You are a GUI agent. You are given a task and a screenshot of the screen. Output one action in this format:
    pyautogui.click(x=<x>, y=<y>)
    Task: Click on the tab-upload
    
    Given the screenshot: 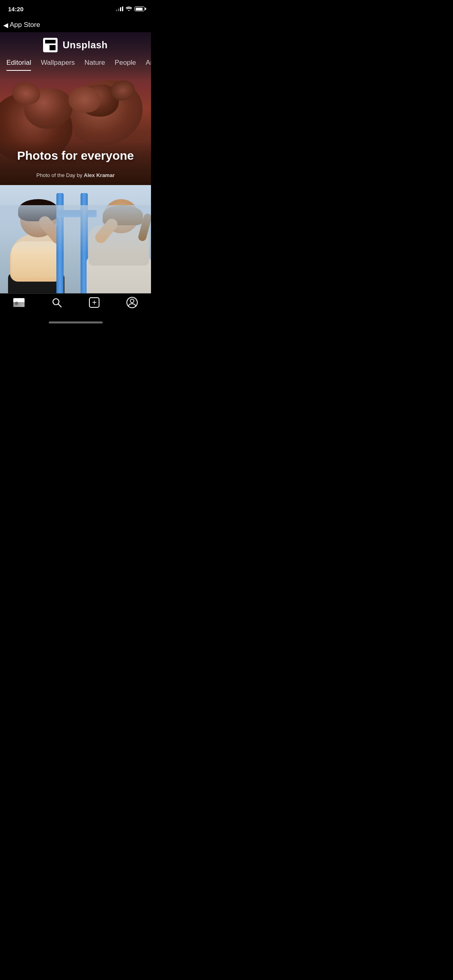 What is the action you would take?
    pyautogui.click(x=94, y=303)
    